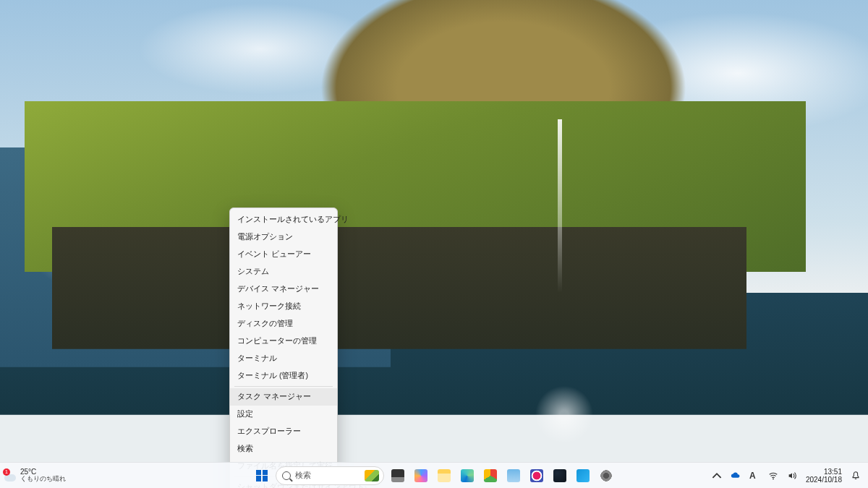 The image size is (868, 488). I want to click on file-explorer-icon, so click(444, 476).